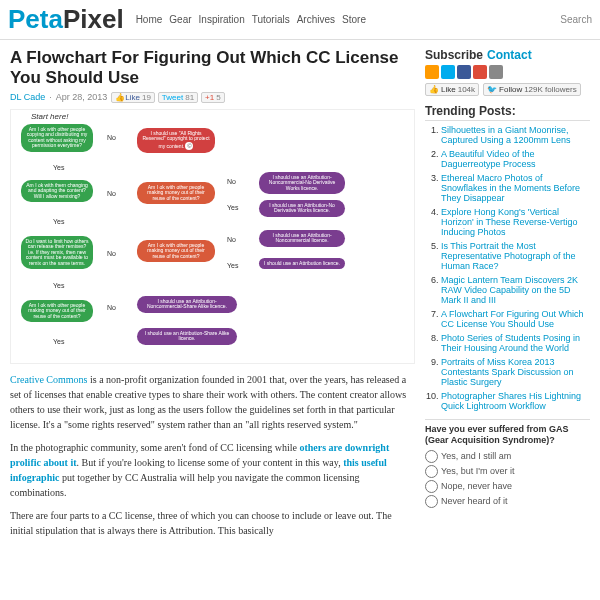  Describe the element at coordinates (50, 97) in the screenshot. I see `byline-sep: ·` at that location.